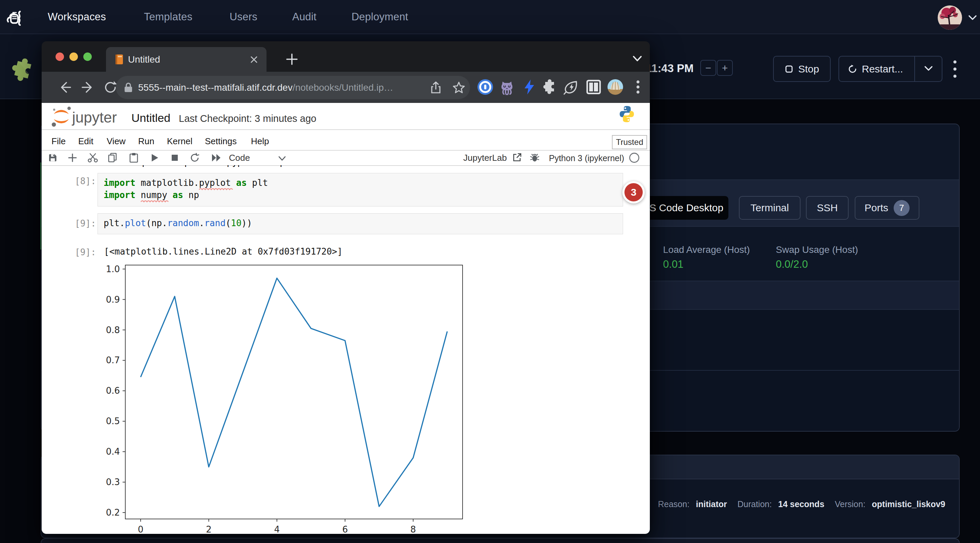  I want to click on clipped-code-line: import matplotlib.pyplot as plt, so click(241, 167).